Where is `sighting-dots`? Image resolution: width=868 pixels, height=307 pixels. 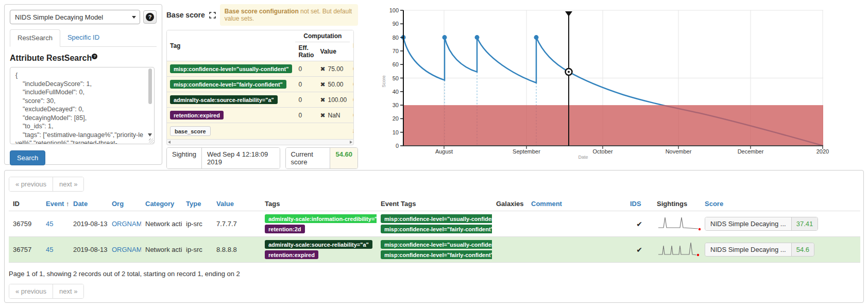 sighting-dots is located at coordinates (470, 37).